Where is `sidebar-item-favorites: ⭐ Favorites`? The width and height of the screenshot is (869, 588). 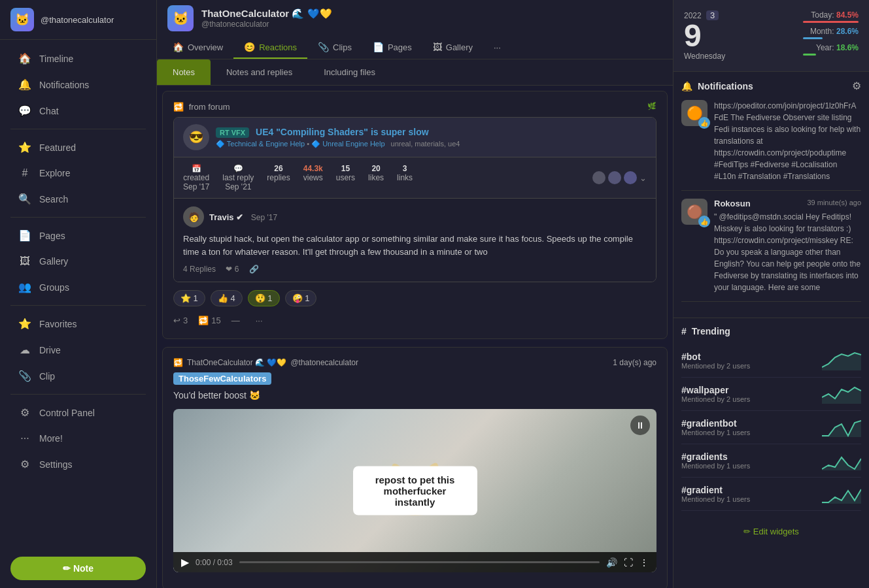 sidebar-item-favorites: ⭐ Favorites is located at coordinates (78, 324).